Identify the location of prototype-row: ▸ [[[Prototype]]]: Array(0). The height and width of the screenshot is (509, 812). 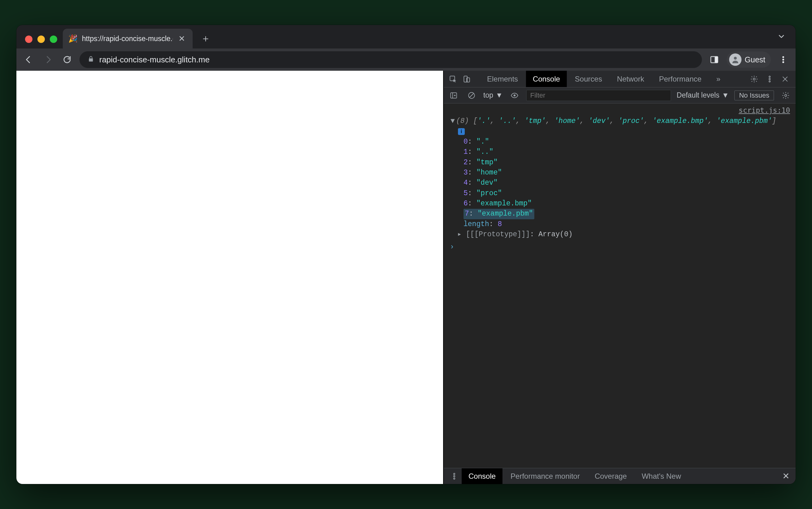
(620, 235).